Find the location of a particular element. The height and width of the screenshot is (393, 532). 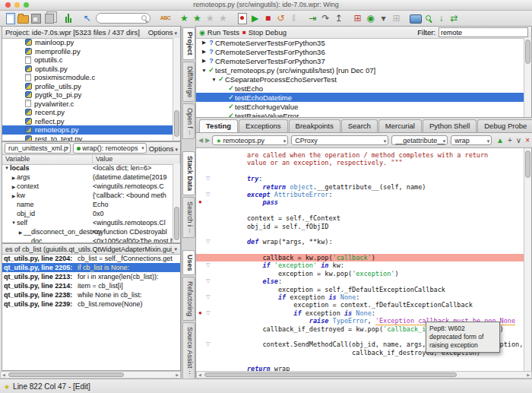

project-options-button: Options▾ is located at coordinates (163, 32).